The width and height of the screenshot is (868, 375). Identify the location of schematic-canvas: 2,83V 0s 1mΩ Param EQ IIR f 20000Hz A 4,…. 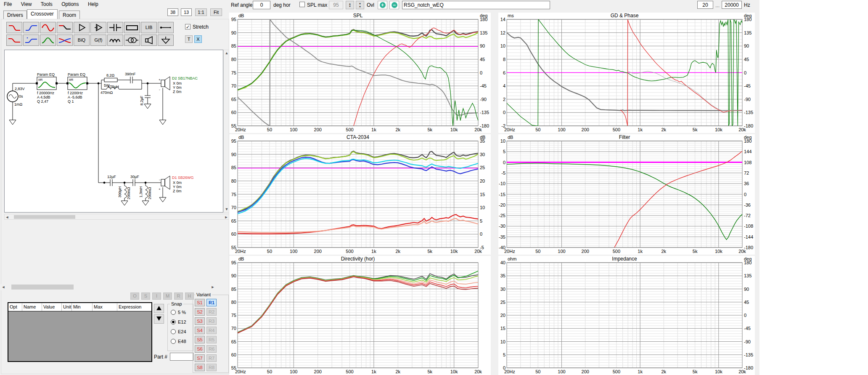
(114, 131).